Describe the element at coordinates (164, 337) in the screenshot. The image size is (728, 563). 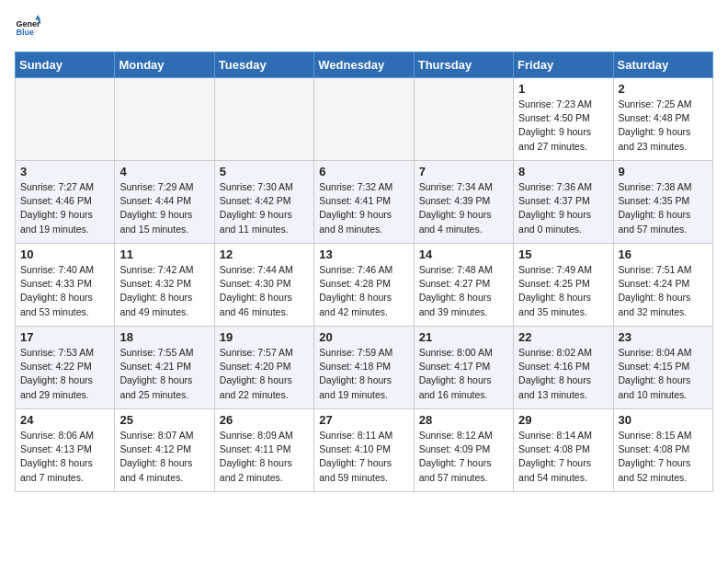
I see `day-number: 18` at that location.